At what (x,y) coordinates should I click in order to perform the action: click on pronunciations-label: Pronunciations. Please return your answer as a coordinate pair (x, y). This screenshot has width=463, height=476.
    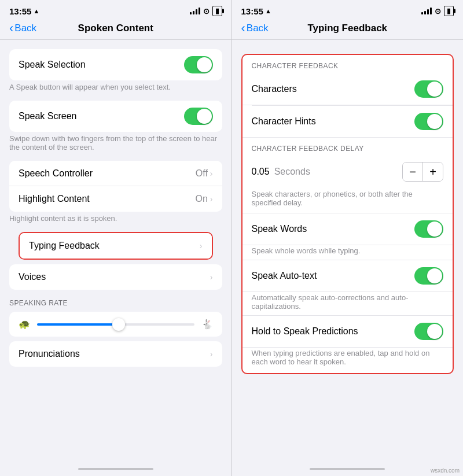
    Looking at the image, I should click on (115, 354).